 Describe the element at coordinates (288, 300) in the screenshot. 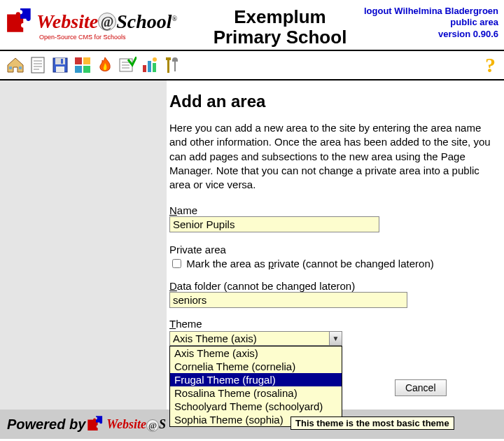

I see `datafolder-input` at that location.